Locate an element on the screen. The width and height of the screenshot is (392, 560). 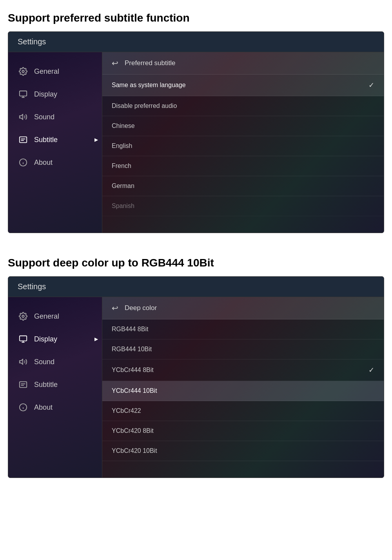
list-item-ycbcr444-10bit: YCbCr444 10Bit is located at coordinates (243, 391).